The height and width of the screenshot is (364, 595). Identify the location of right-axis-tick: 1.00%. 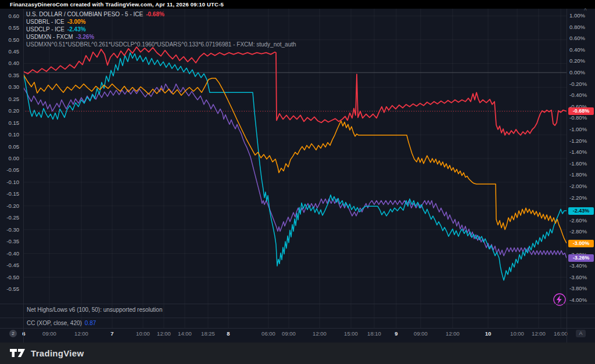
(578, 16).